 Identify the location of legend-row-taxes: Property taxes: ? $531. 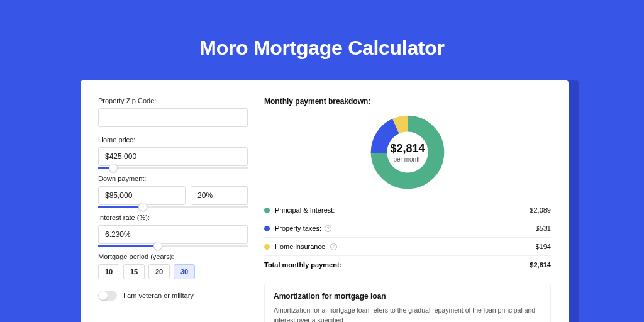
(408, 229).